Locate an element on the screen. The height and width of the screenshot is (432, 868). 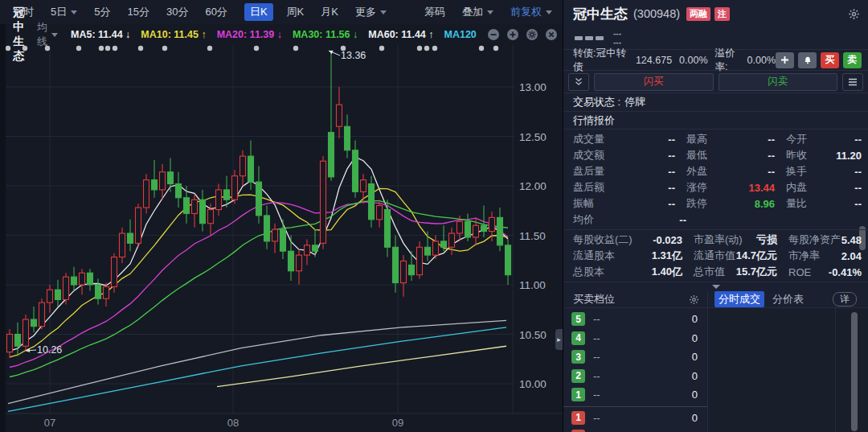
order-level-row: 5--0 is located at coordinates (635, 319).